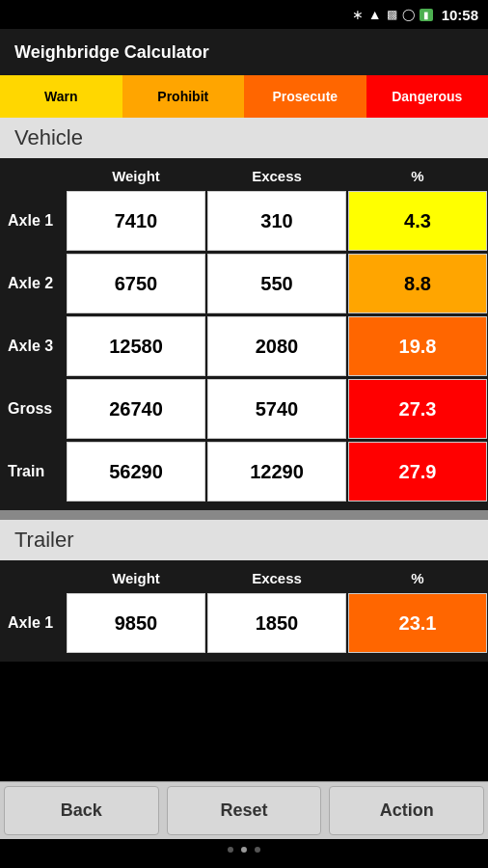 The image size is (488, 868). What do you see at coordinates (136, 284) in the screenshot?
I see `axle2-weight: 6750` at bounding box center [136, 284].